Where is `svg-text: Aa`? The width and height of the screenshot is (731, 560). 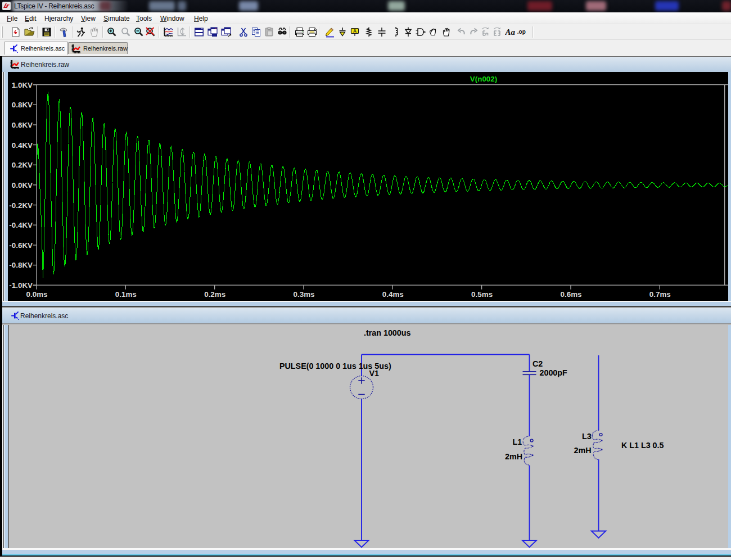 svg-text: Aa is located at coordinates (511, 32).